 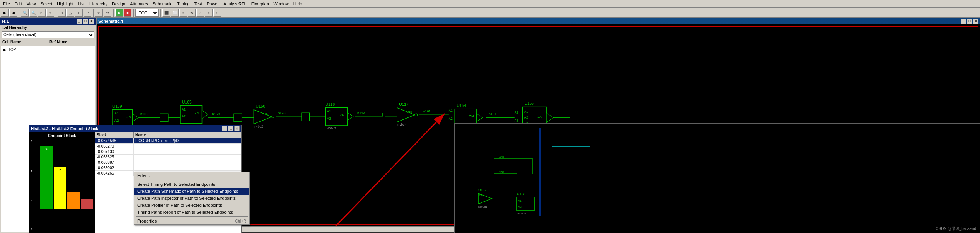 What do you see at coordinates (31, 4) in the screenshot?
I see `menu-view: View` at bounding box center [31, 4].